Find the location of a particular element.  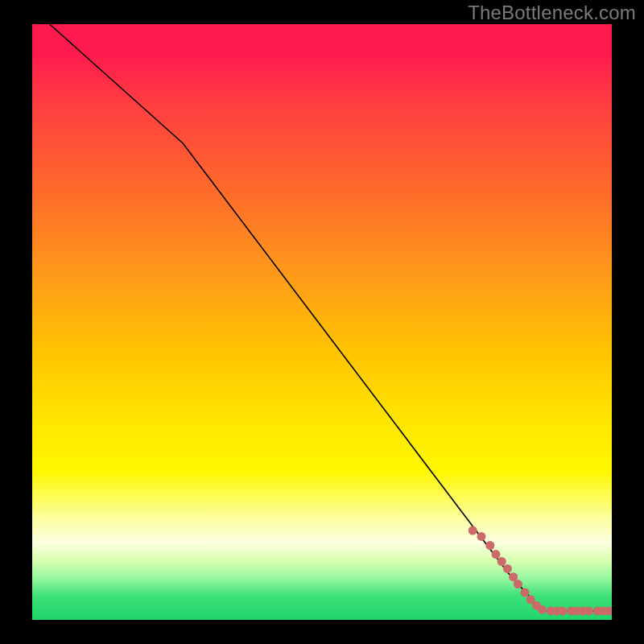

marker-dots is located at coordinates (540, 572).